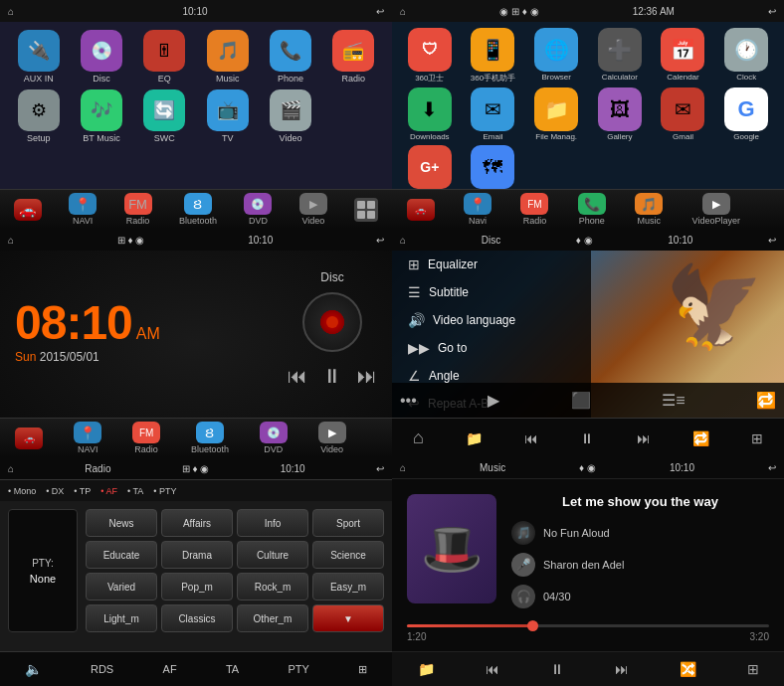 The width and height of the screenshot is (784, 686). What do you see at coordinates (556, 56) in the screenshot?
I see `app-browser: 🌐 Browser` at bounding box center [556, 56].